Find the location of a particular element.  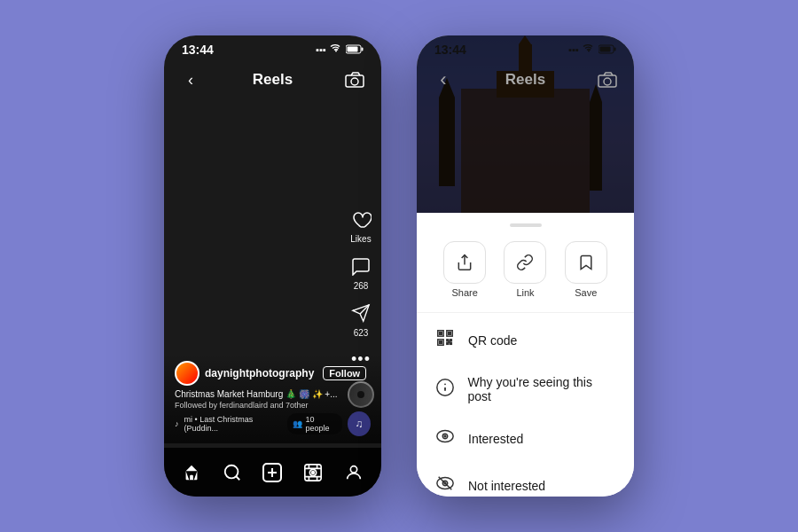

home-nav-item is located at coordinates (192, 473).